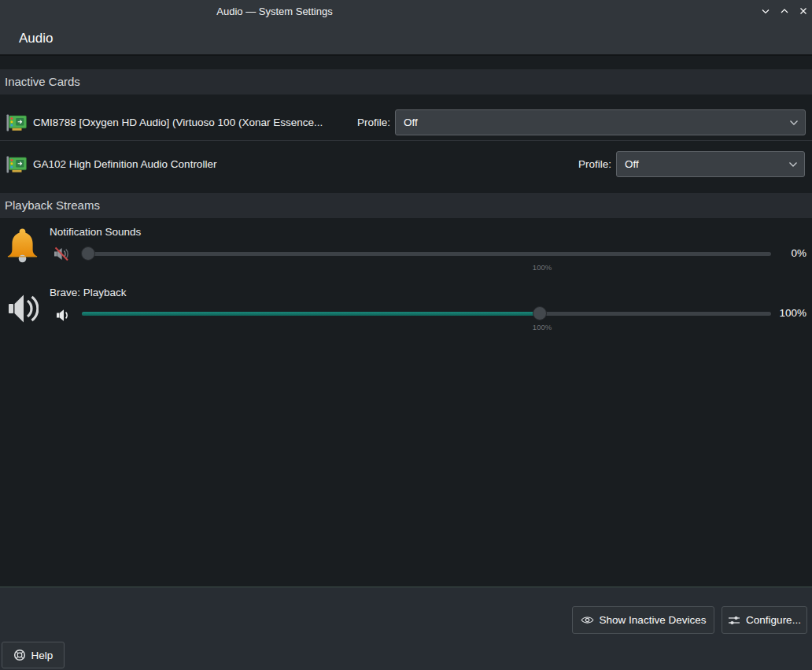 This screenshot has height=670, width=812. Describe the element at coordinates (311, 313) in the screenshot. I see `slider-fill` at that location.